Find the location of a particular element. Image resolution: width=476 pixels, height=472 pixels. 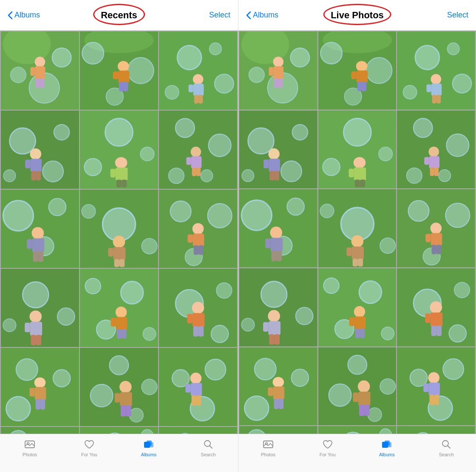

right-tab-search: Search is located at coordinates (446, 448).